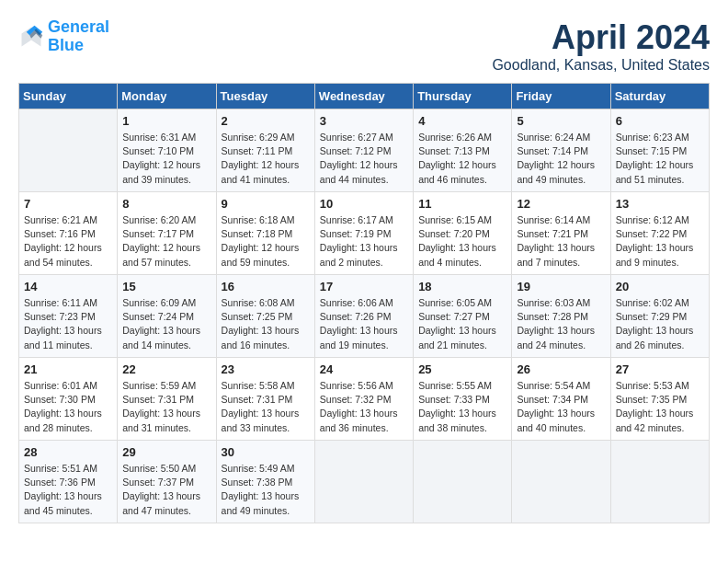  I want to click on calendar-cell: 26Sunrise: 5:54 AM Sunset: 7:34 PM Dayli…, so click(561, 399).